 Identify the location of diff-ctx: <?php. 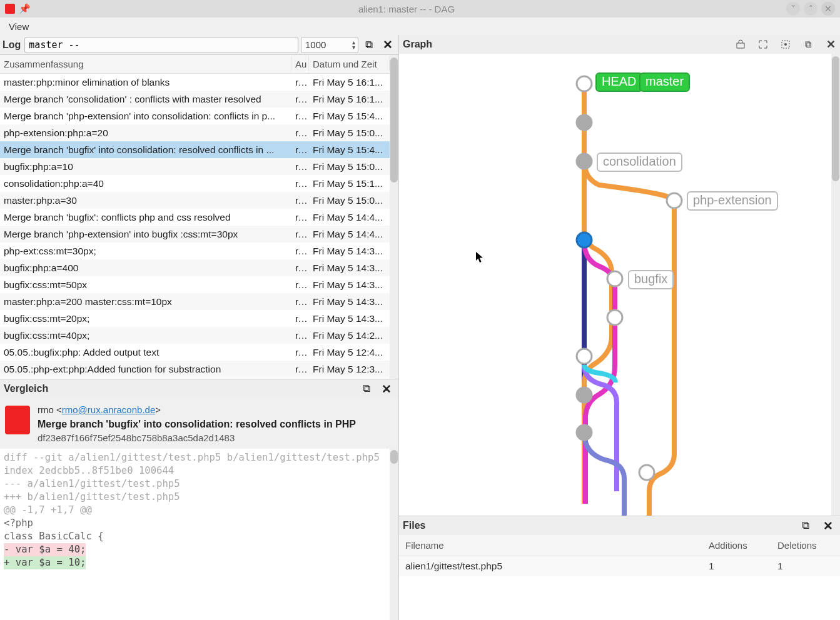
(19, 523).